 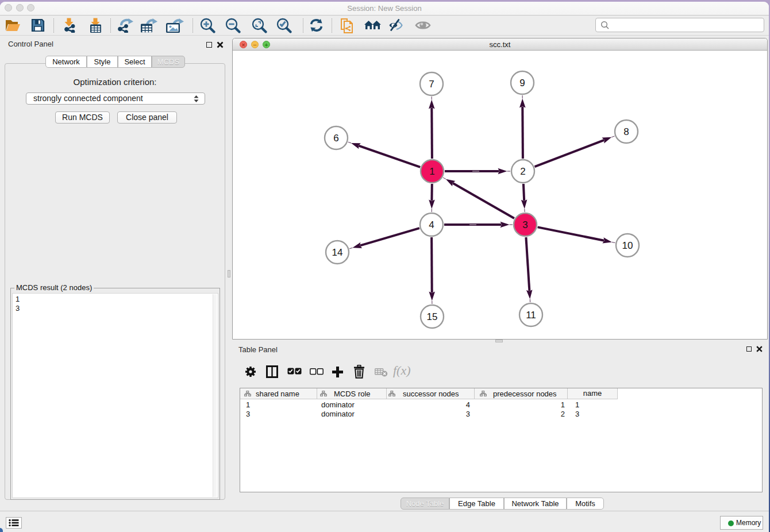 I want to click on svg-text: 15, so click(x=432, y=317).